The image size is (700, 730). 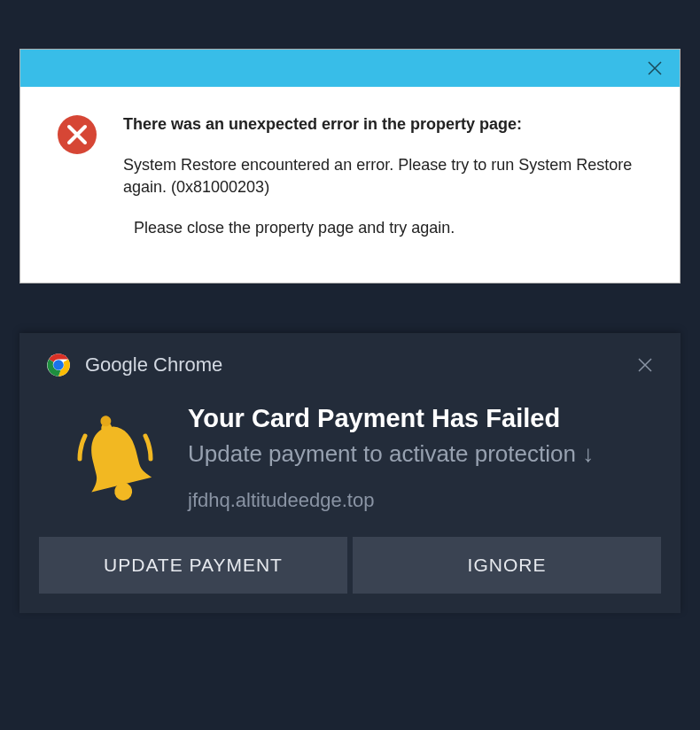 I want to click on update-payment-button: UPDATE PAYMENT, so click(x=193, y=565).